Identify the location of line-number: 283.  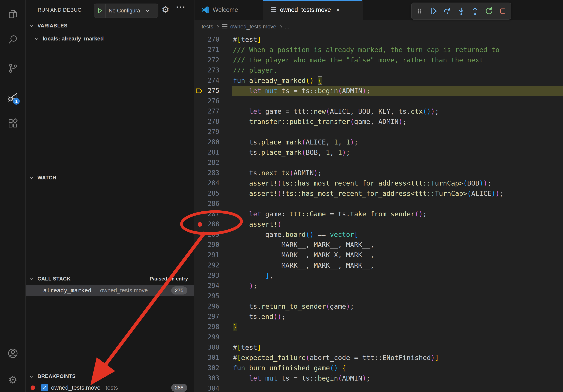
(212, 173).